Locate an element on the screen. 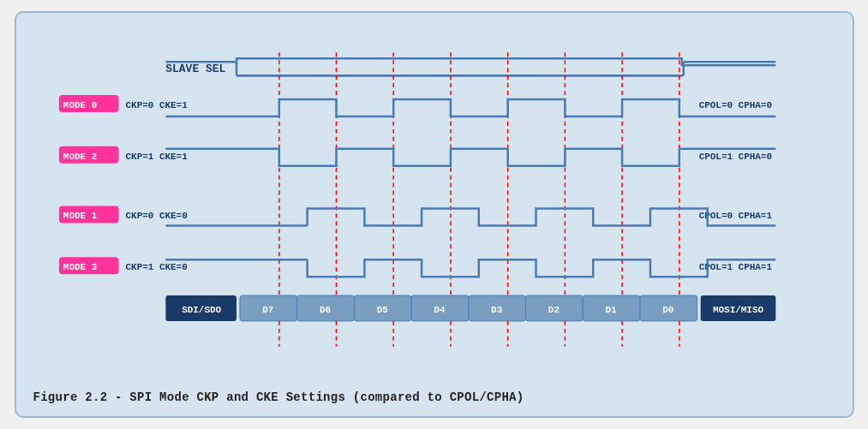  d3-label: D3 is located at coordinates (497, 310).